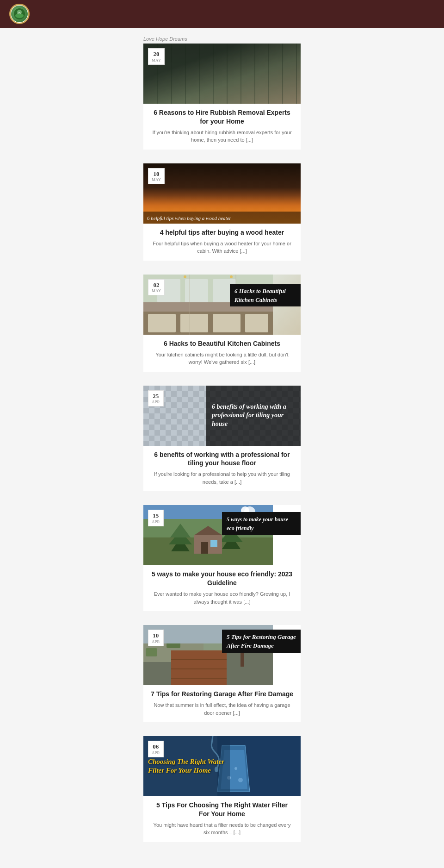 The image size is (444, 868). Describe the element at coordinates (19, 14) in the screenshot. I see `site-logo` at that location.